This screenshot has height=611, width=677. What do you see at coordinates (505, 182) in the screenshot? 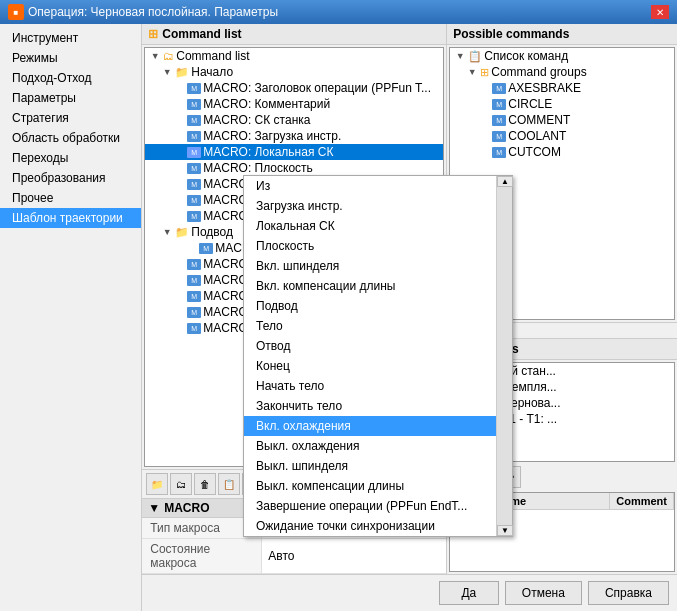
I see `scroll-up-button: ▲` at bounding box center [505, 182].